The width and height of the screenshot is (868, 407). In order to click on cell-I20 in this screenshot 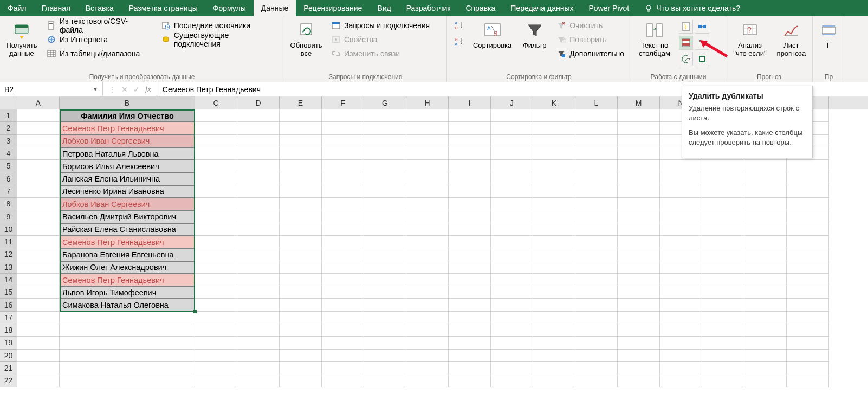, I will do `click(470, 356)`.